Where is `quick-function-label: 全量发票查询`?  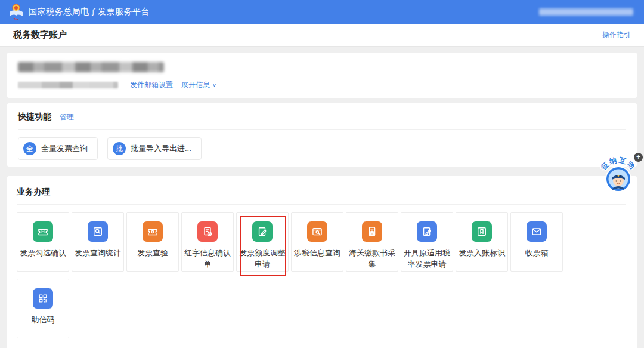
quick-function-label: 全量发票查询 is located at coordinates (64, 149).